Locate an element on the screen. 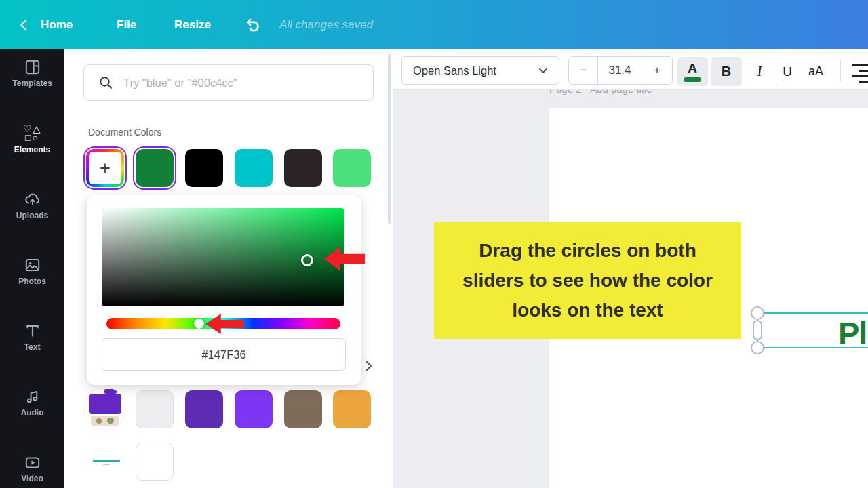 The width and height of the screenshot is (868, 488). swatch-black is located at coordinates (204, 168).